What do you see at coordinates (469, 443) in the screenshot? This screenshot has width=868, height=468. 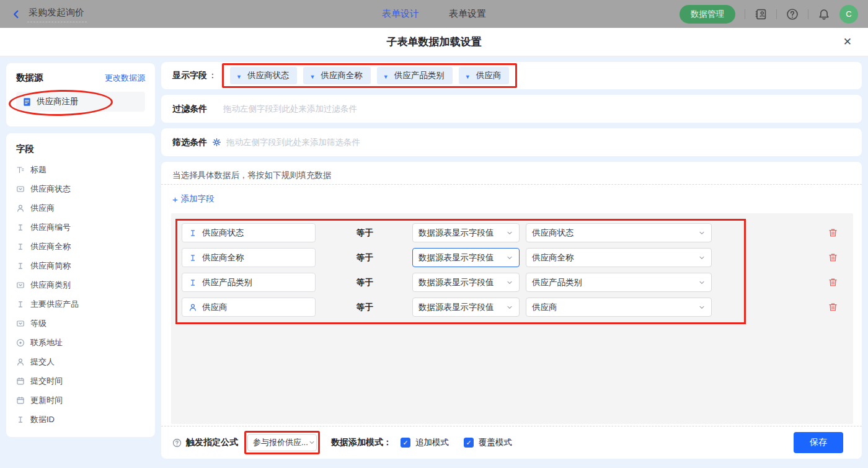 I see `checkbox-icon` at bounding box center [469, 443].